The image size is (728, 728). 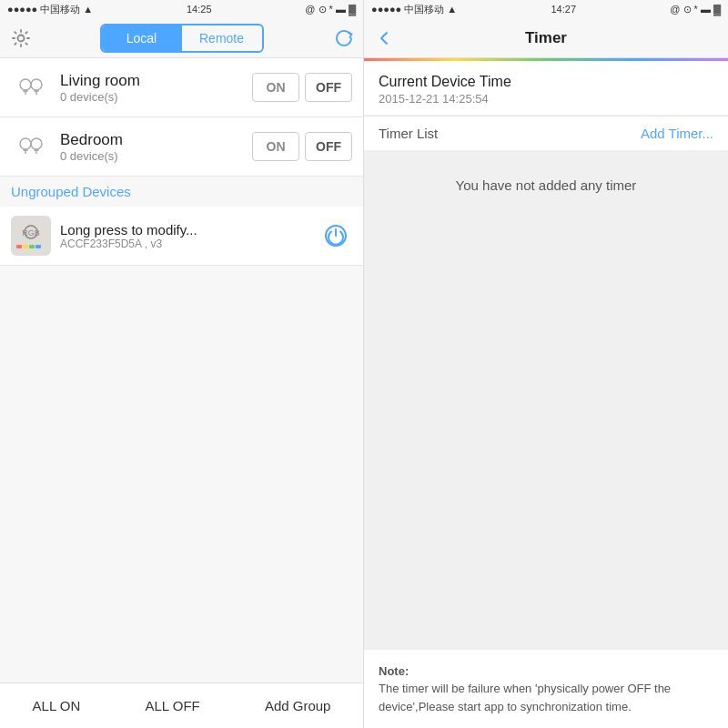 I want to click on note-text: Note: The timer will be failure when 'ph…, so click(x=546, y=690).